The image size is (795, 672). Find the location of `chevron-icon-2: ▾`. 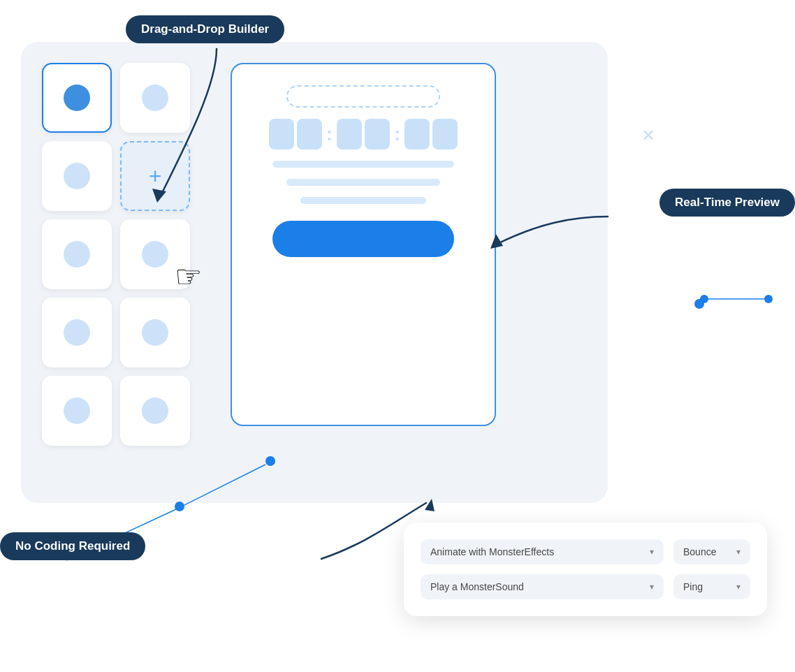

chevron-icon-2: ▾ is located at coordinates (738, 552).